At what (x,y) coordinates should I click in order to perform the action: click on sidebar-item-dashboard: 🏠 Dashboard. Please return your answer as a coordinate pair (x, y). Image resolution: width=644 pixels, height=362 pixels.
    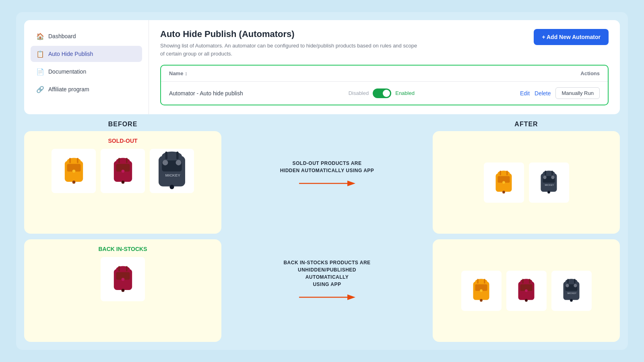
    Looking at the image, I should click on (86, 36).